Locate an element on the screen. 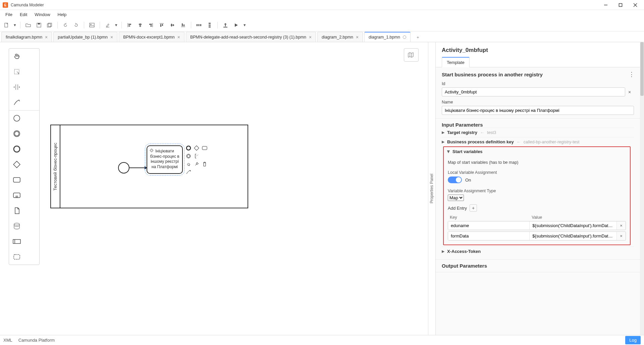  menu-help: Help is located at coordinates (62, 15).